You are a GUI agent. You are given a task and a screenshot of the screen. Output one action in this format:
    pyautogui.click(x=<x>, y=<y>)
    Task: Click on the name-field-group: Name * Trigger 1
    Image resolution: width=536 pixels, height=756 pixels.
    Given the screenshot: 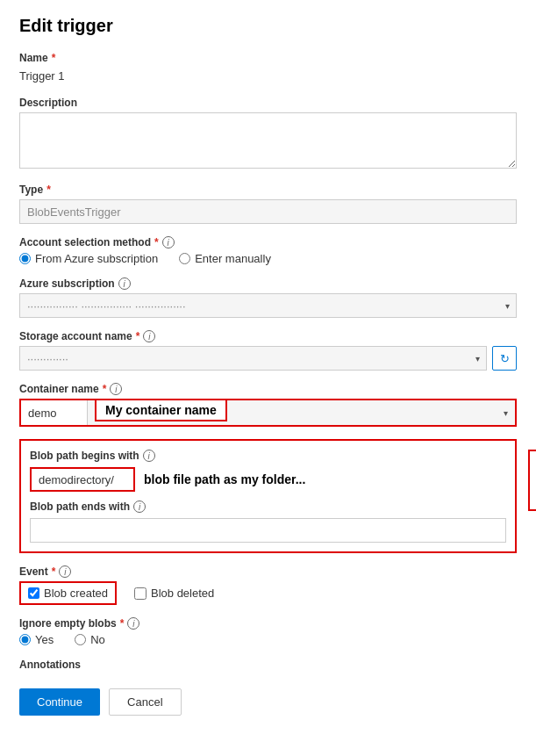 What is the action you would take?
    pyautogui.click(x=268, y=68)
    